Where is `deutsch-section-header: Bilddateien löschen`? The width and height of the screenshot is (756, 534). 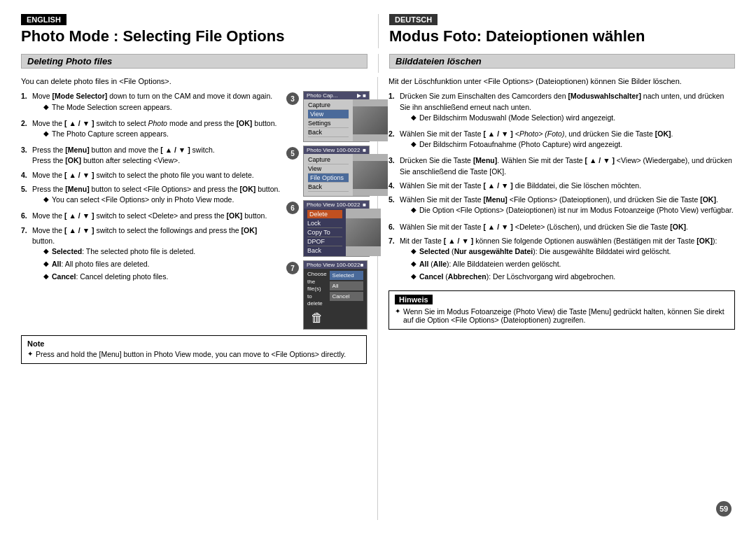
deutsch-section-header: Bilddateien löschen is located at coordinates (562, 62).